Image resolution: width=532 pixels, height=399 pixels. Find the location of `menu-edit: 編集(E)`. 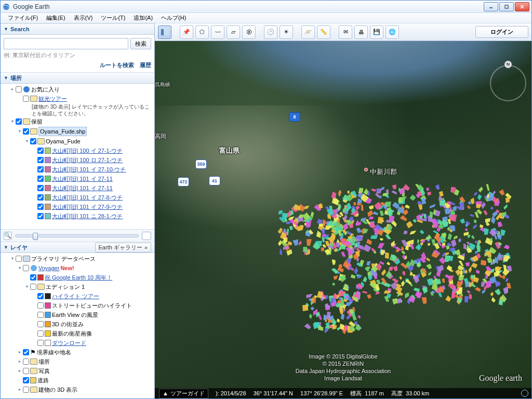

menu-edit: 編集(E) is located at coordinates (56, 18).